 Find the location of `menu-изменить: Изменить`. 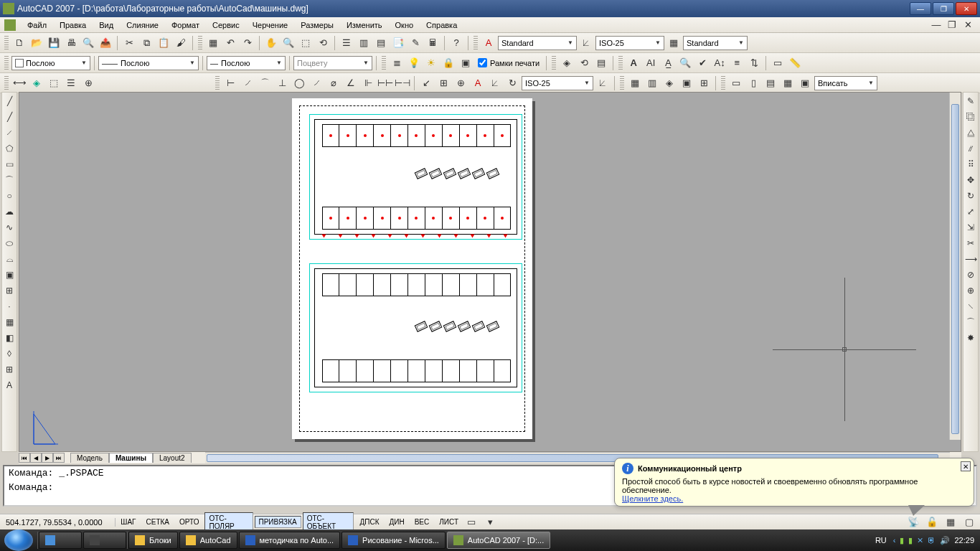

menu-изменить: Изменить is located at coordinates (364, 25).